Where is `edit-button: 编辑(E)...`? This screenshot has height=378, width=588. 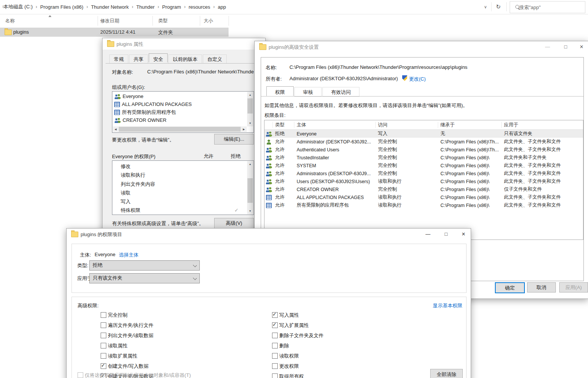 edit-button: 编辑(E)... is located at coordinates (234, 139).